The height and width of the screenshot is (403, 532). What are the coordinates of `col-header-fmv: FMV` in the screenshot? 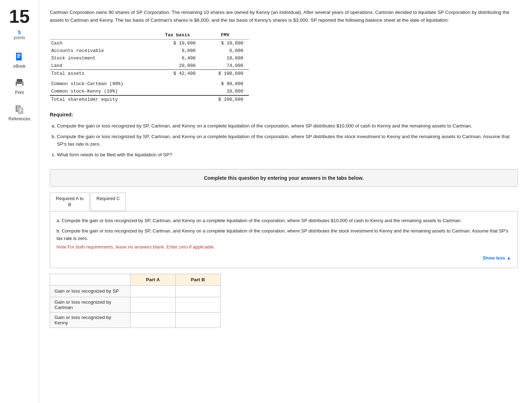 It's located at (225, 35).